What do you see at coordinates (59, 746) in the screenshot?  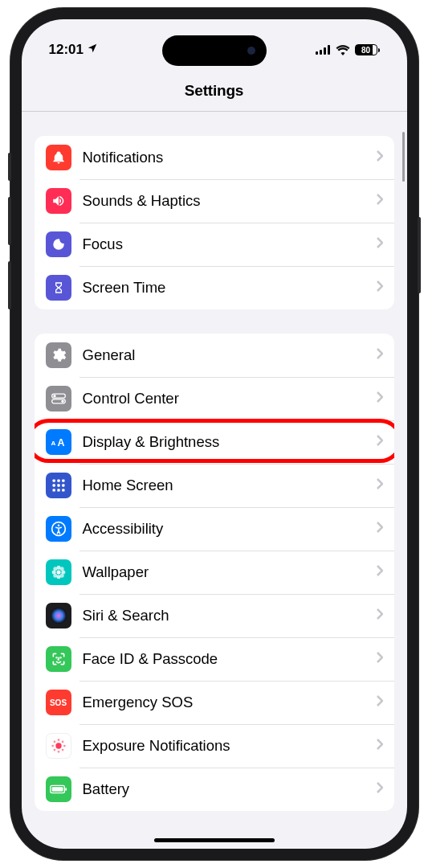 I see `exposure-icon` at bounding box center [59, 746].